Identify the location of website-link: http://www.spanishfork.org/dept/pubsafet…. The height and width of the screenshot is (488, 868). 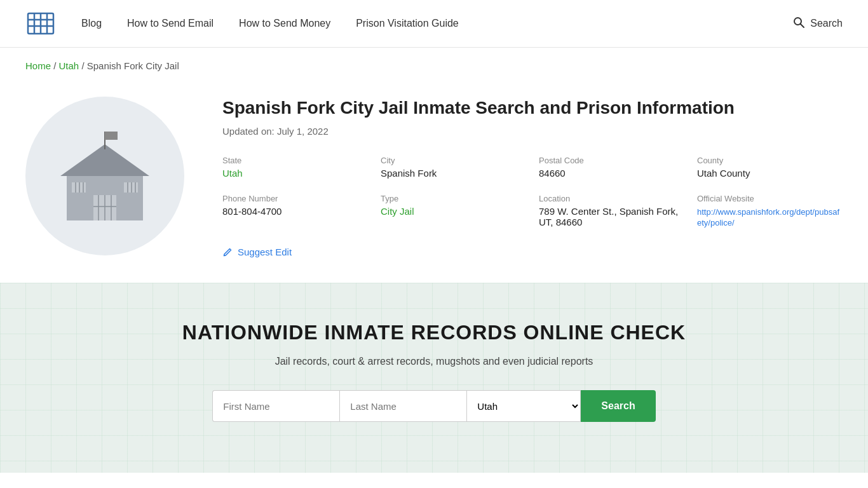
(768, 217).